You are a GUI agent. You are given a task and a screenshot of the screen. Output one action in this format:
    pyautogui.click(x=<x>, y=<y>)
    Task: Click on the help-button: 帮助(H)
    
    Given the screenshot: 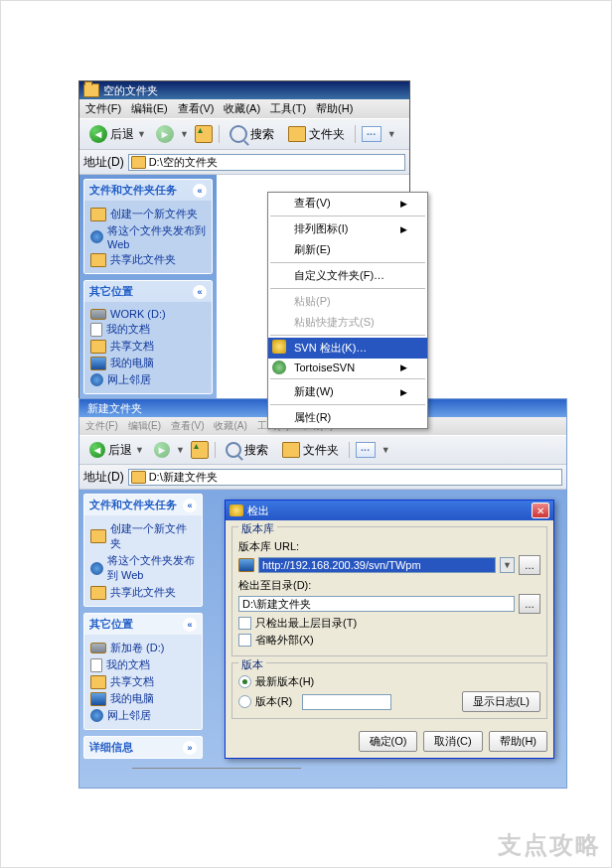 What is the action you would take?
    pyautogui.click(x=519, y=741)
    